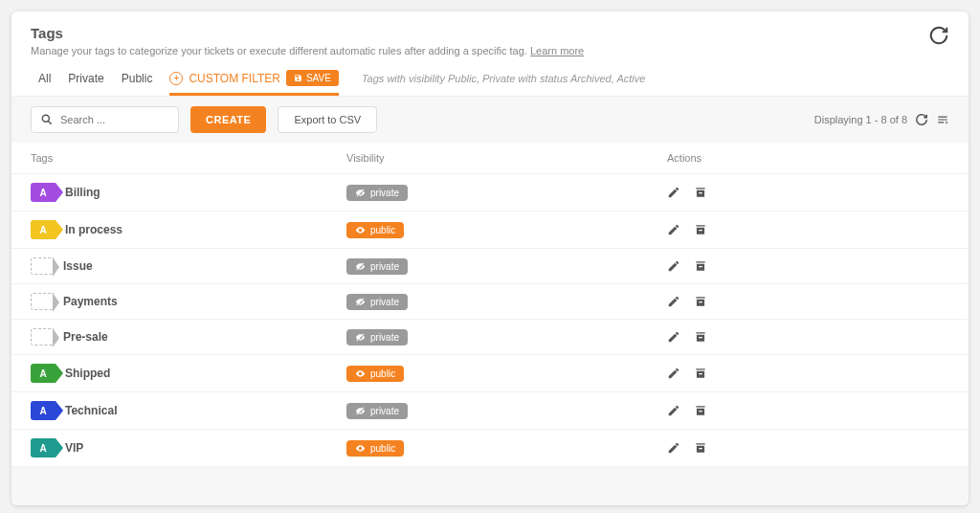 Image resolution: width=980 pixels, height=513 pixels. I want to click on add-filter-icon: +, so click(176, 78).